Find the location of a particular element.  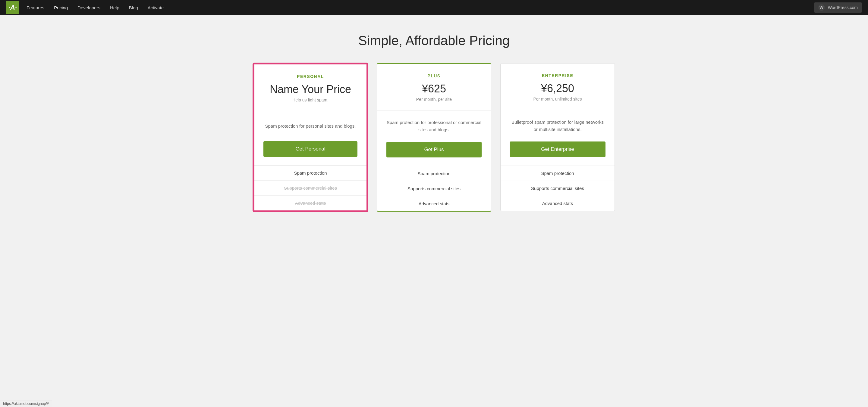

nav-link-activate: Activate is located at coordinates (156, 7).